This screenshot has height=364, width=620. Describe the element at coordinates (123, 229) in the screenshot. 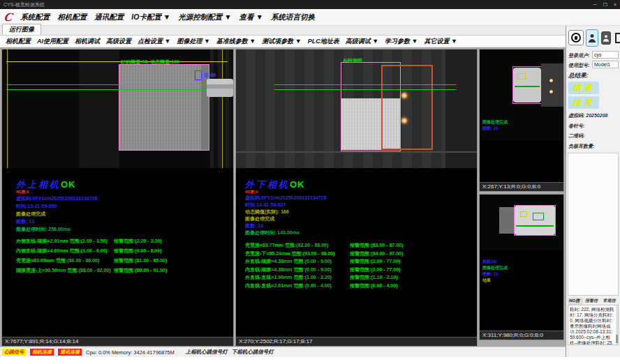

I see `process-time-line: 图像处理时间: 256.00ms` at that location.